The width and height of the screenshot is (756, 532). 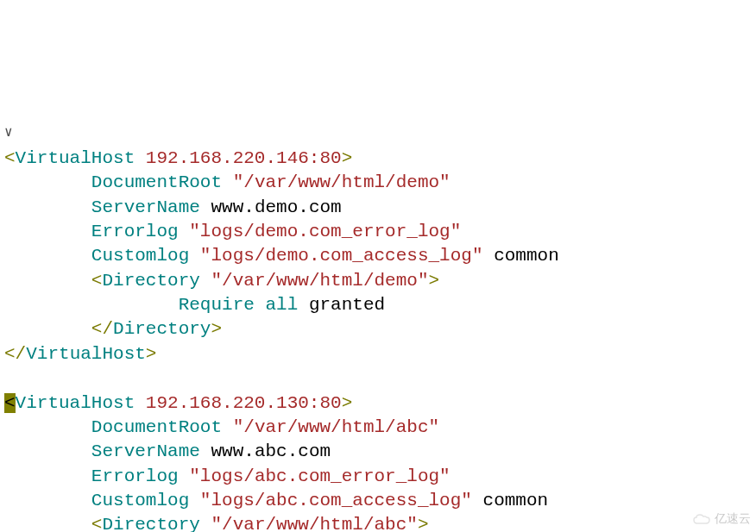 What do you see at coordinates (86, 354) in the screenshot?
I see `tag-virtualhost-close: VirtualHost` at bounding box center [86, 354].